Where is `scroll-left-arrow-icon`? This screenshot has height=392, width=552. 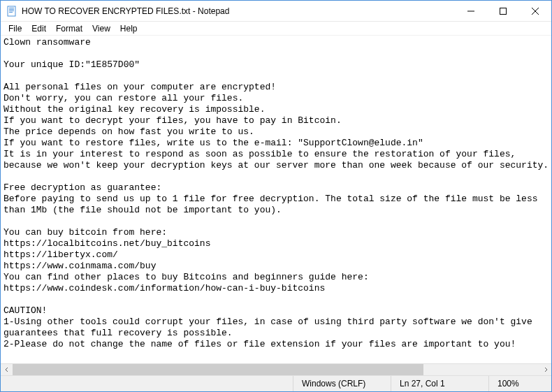
scroll-left-arrow-icon is located at coordinates (7, 370).